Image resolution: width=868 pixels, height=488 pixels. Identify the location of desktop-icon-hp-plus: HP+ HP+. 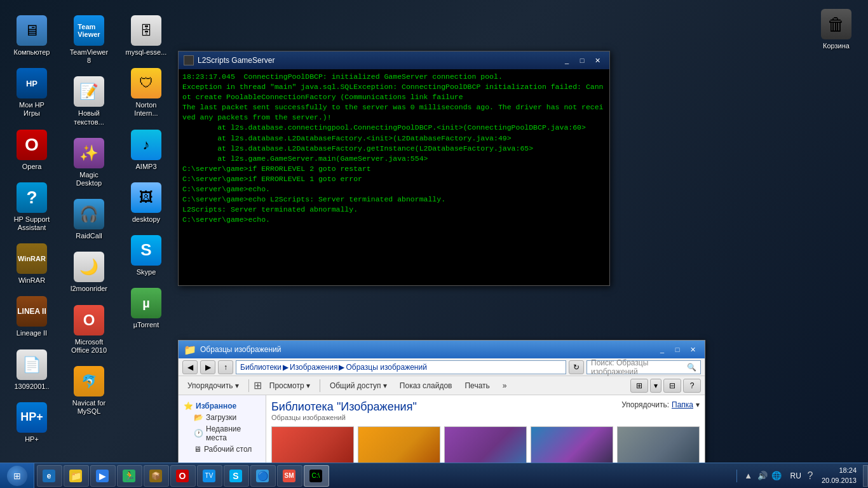
(32, 423).